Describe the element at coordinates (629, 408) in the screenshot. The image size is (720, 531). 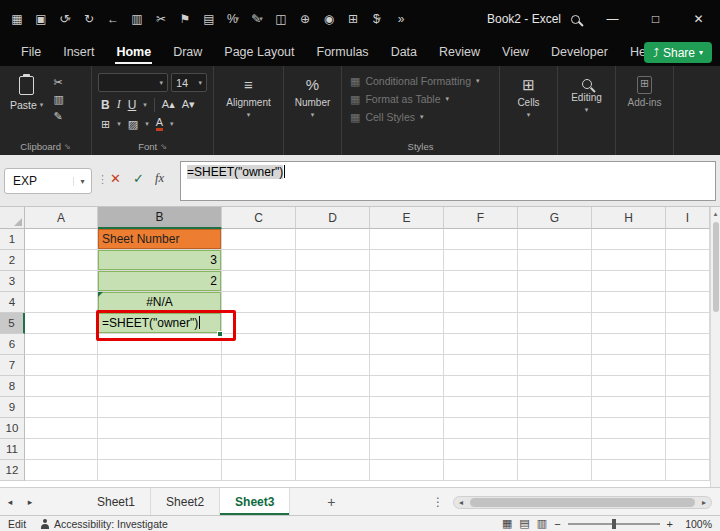
I see `cell-H9` at that location.